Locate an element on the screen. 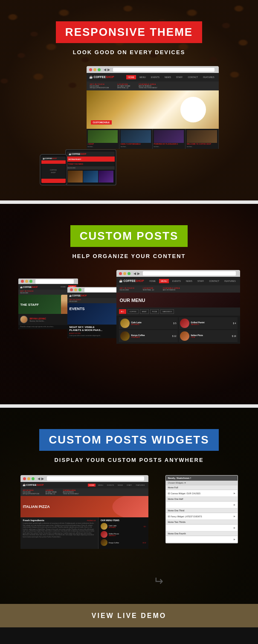 The image size is (258, 644). w-menu-item-2: Grilled Panini SANDWICH is located at coordinates (124, 534).